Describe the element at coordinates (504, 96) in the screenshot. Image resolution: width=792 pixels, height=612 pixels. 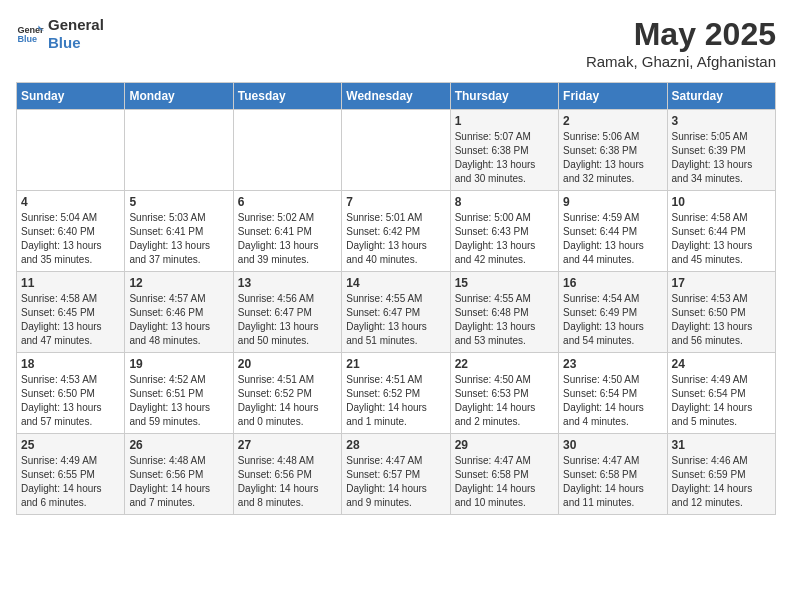
I see `header-thursday: Thursday` at that location.